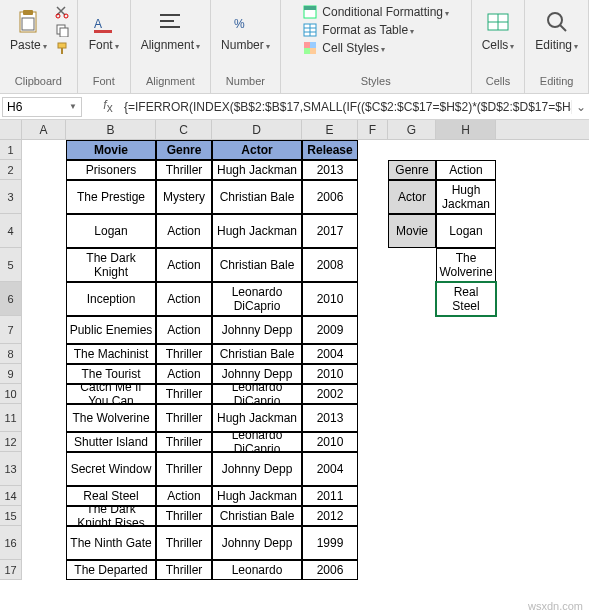 This screenshot has height=616, width=589. I want to click on column-headers: ABCDEFGH, so click(306, 130).